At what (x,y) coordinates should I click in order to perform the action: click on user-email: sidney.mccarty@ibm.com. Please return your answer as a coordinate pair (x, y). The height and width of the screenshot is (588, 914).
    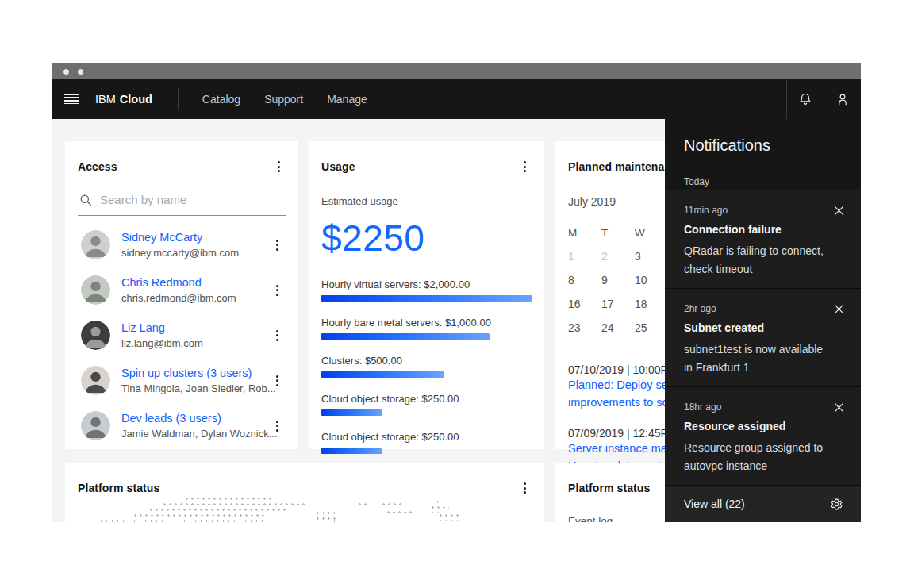
    Looking at the image, I should click on (190, 252).